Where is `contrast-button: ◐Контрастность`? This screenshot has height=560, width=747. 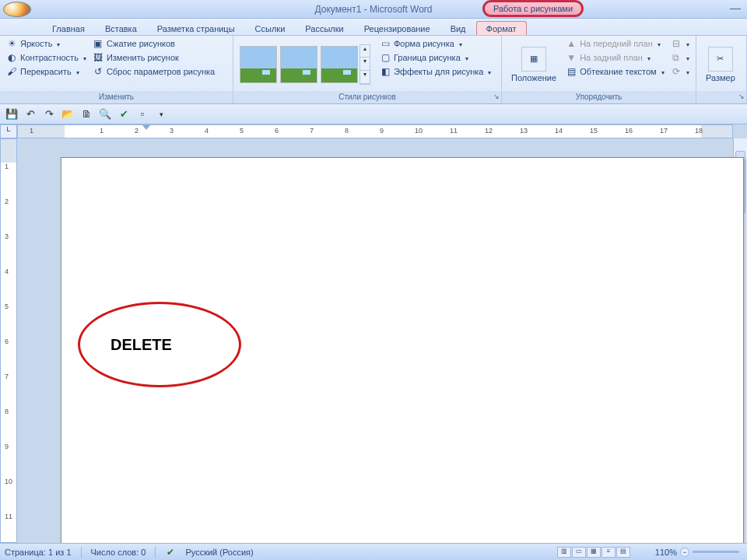 contrast-button: ◐Контрастность is located at coordinates (47, 58).